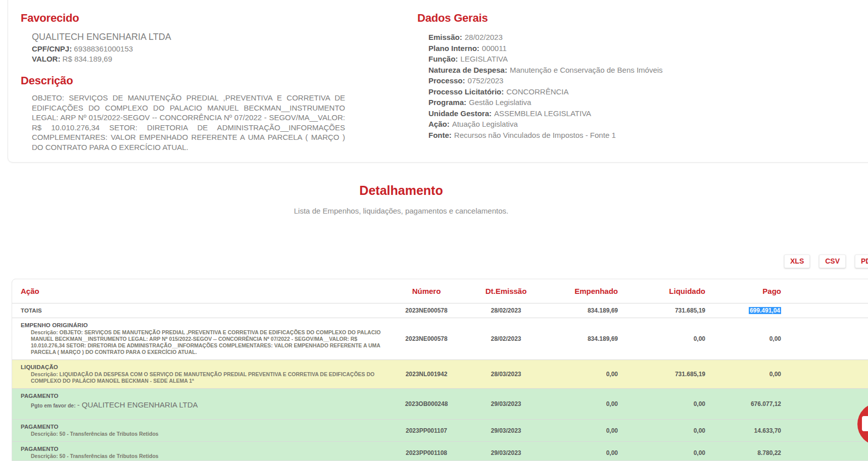 The image size is (868, 461). What do you see at coordinates (466, 92) in the screenshot?
I see `field-label: Processo Licitatório:` at bounding box center [466, 92].